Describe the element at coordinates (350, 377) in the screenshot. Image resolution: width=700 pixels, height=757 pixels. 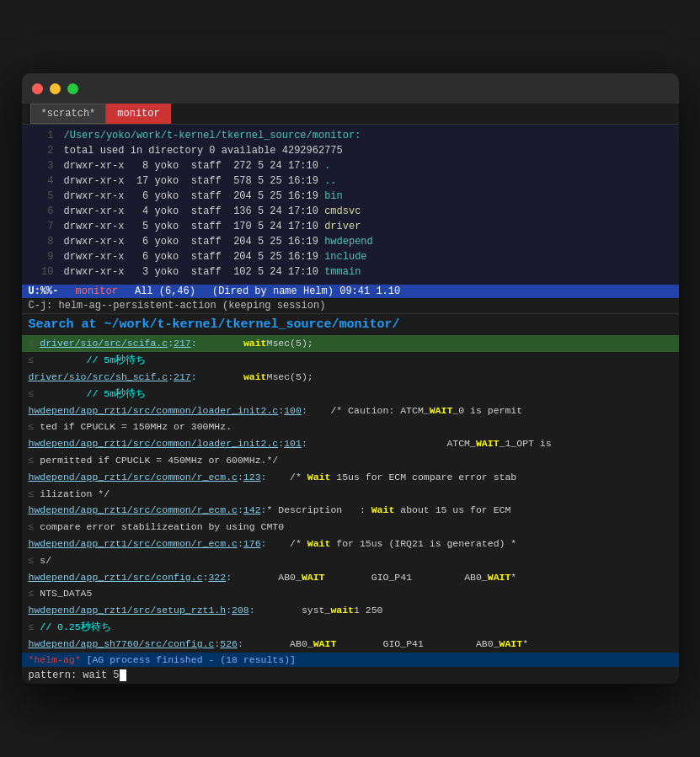
I see `result-line: driver/sio/src/sh_scif.c:217: waitMsec(5…` at that location.